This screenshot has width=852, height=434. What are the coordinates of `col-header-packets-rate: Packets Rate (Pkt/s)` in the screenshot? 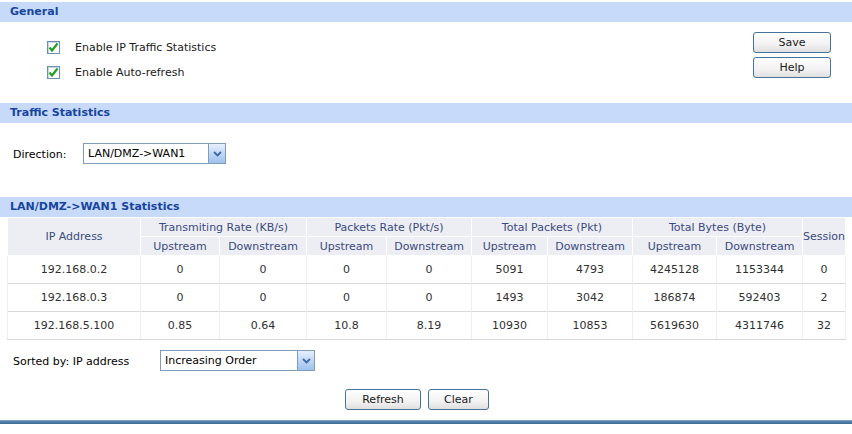 It's located at (390, 228).